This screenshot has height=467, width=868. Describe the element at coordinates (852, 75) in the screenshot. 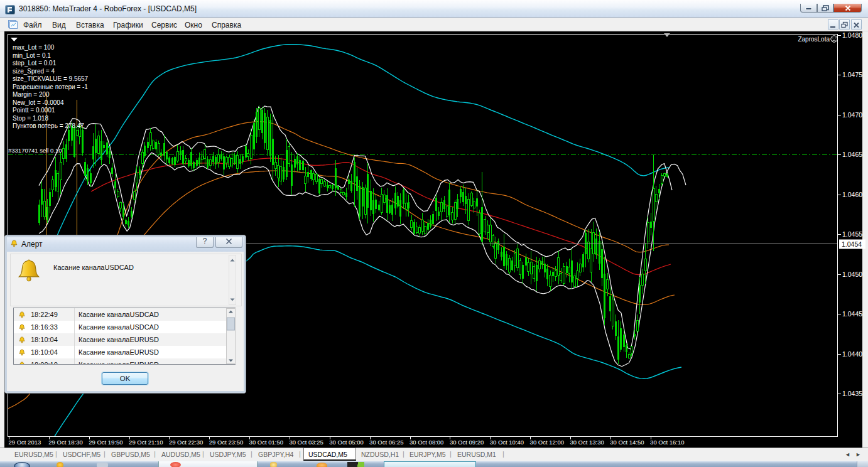

I see `svg-text: 1.0475` at that location.